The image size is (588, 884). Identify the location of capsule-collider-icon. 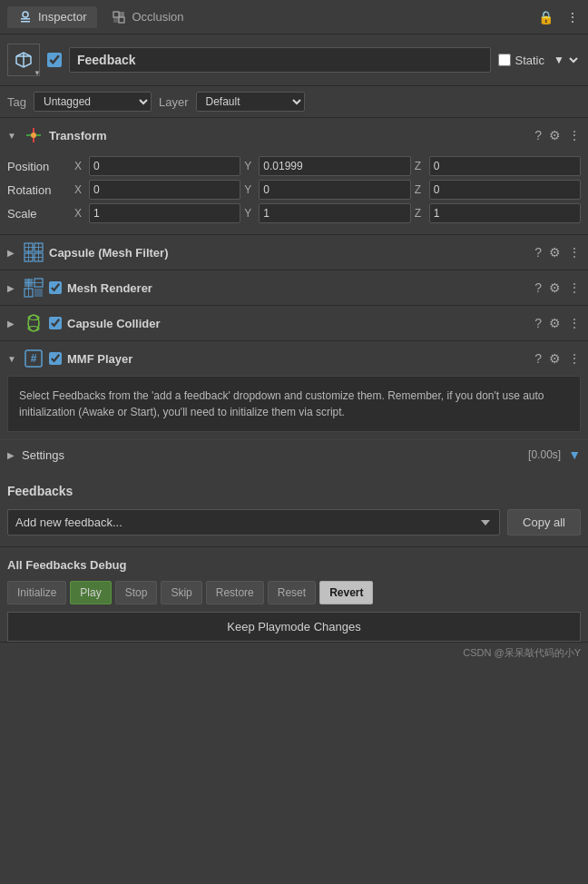
(34, 323).